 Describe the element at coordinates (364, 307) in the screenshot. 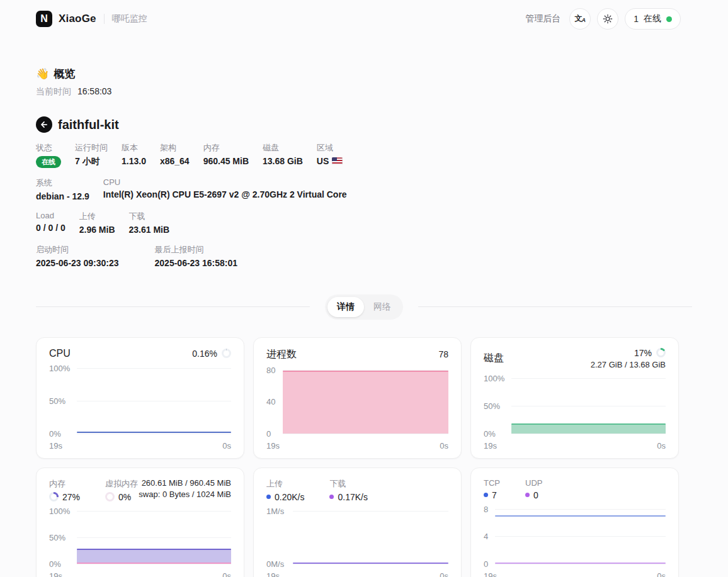

I see `tabs-row: 详情 网络` at that location.